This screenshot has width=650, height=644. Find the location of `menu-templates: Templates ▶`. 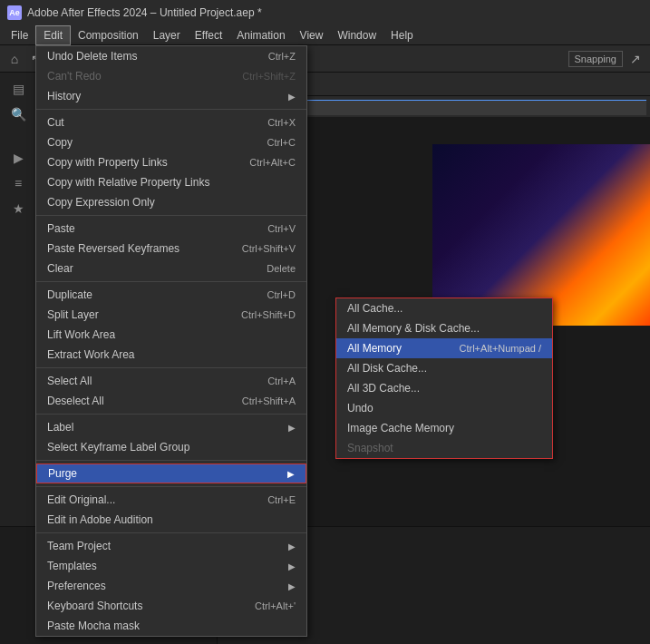

menu-templates: Templates ▶ is located at coordinates (171, 566).